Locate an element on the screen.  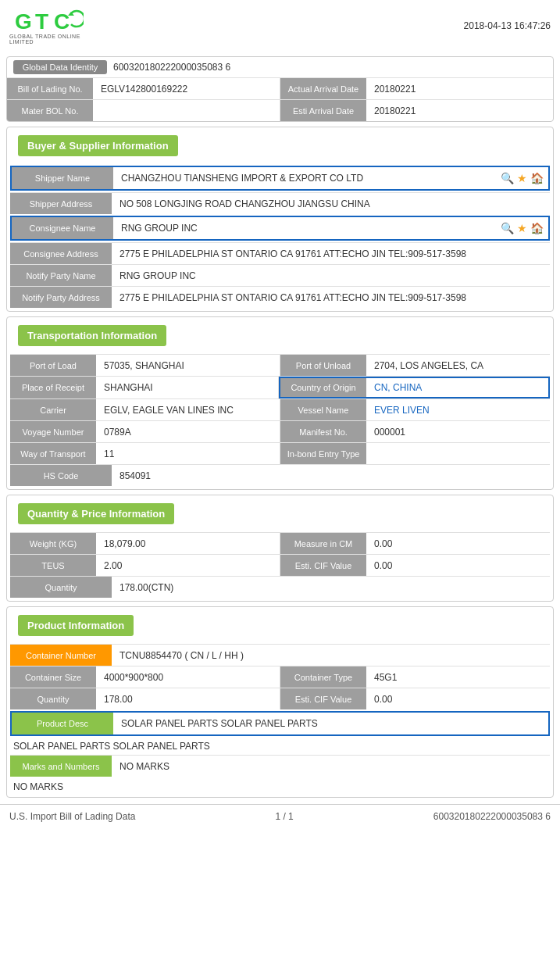
shipper-name-label: Shipper Name is located at coordinates (62, 178).